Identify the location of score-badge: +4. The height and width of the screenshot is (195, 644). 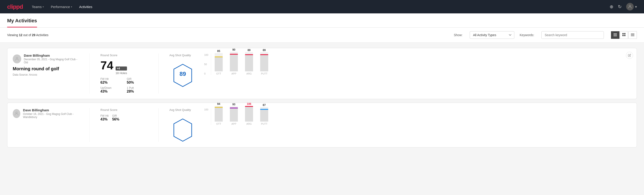
(121, 68).